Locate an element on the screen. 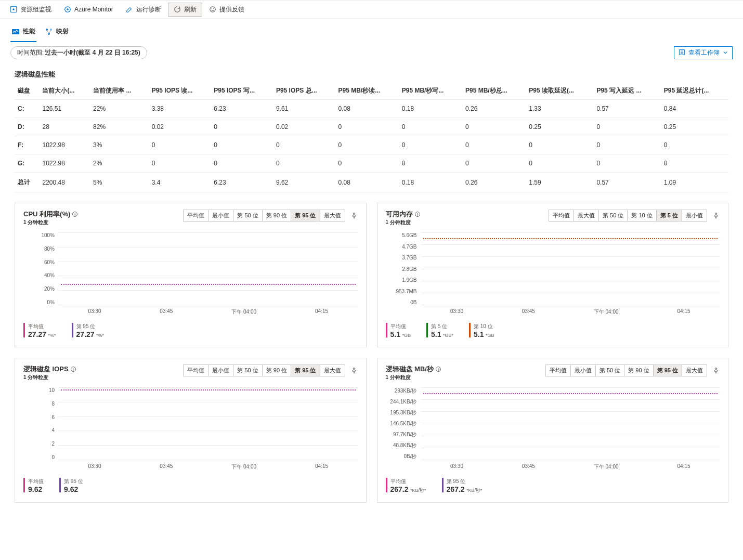  table-row: G:1022.982%000000000 is located at coordinates (371, 163).